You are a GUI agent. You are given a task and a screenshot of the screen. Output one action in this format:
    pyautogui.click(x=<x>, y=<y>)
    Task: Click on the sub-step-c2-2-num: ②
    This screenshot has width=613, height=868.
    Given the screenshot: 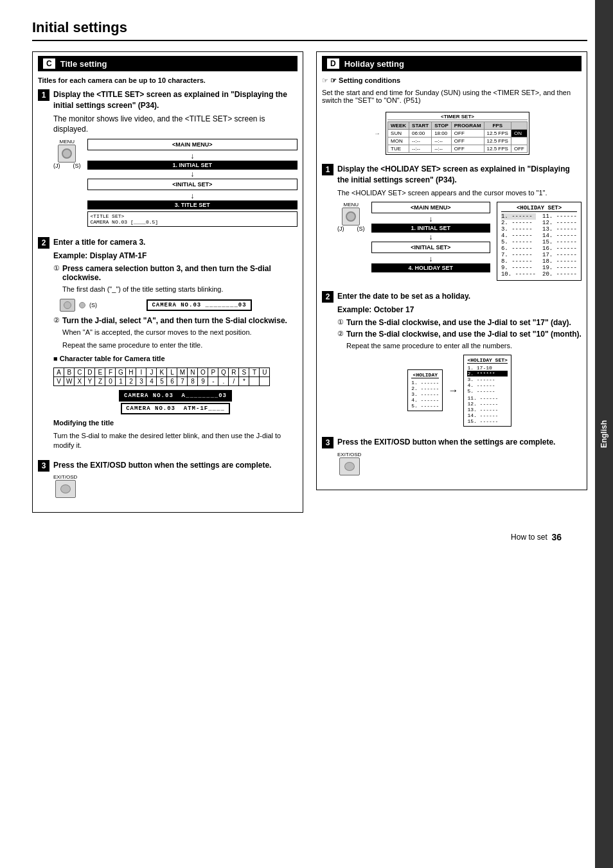 What is the action you would take?
    pyautogui.click(x=57, y=320)
    